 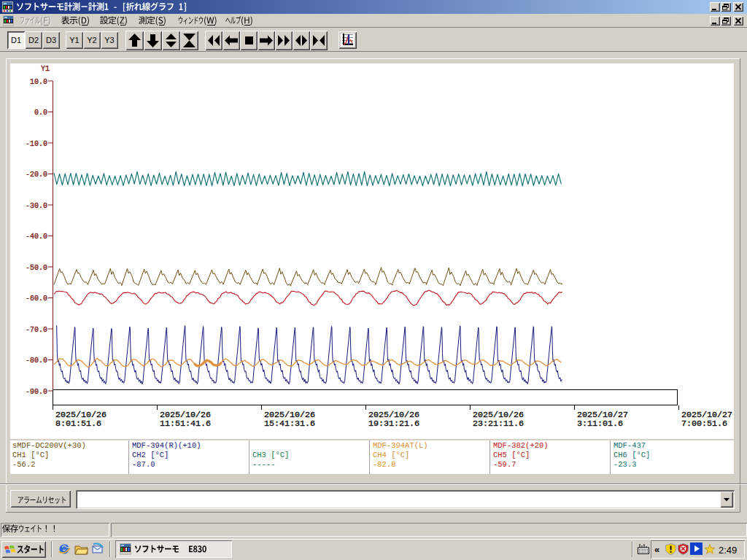 What do you see at coordinates (394, 424) in the screenshot?
I see `svg-text: 19:31:21.6` at bounding box center [394, 424].